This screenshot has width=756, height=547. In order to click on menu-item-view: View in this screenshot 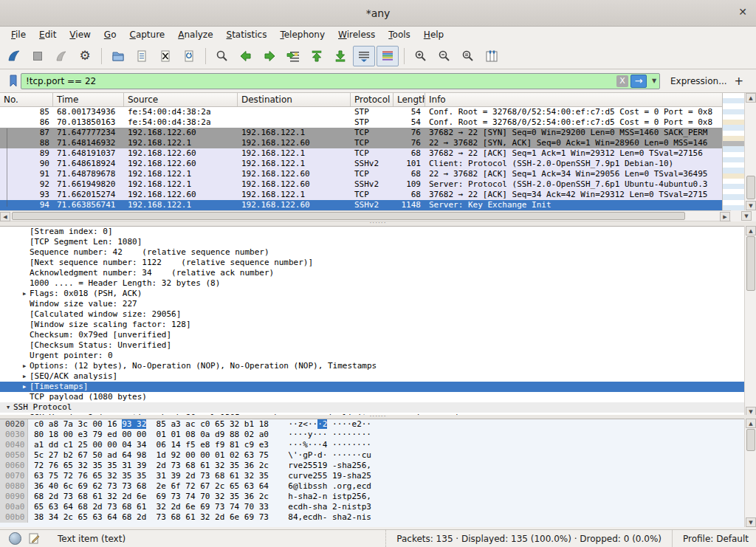, I will do `click(80, 35)`.